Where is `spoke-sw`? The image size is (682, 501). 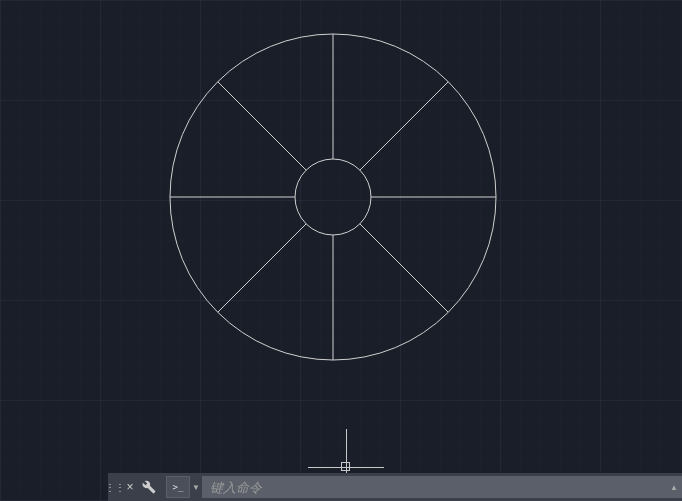
spoke-sw is located at coordinates (262, 268).